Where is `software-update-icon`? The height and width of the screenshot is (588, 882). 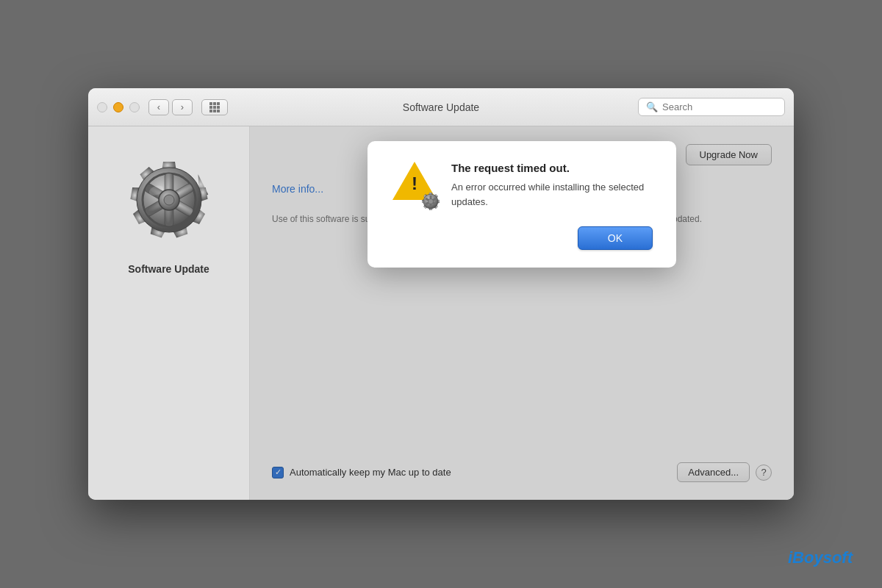
software-update-icon is located at coordinates (169, 200).